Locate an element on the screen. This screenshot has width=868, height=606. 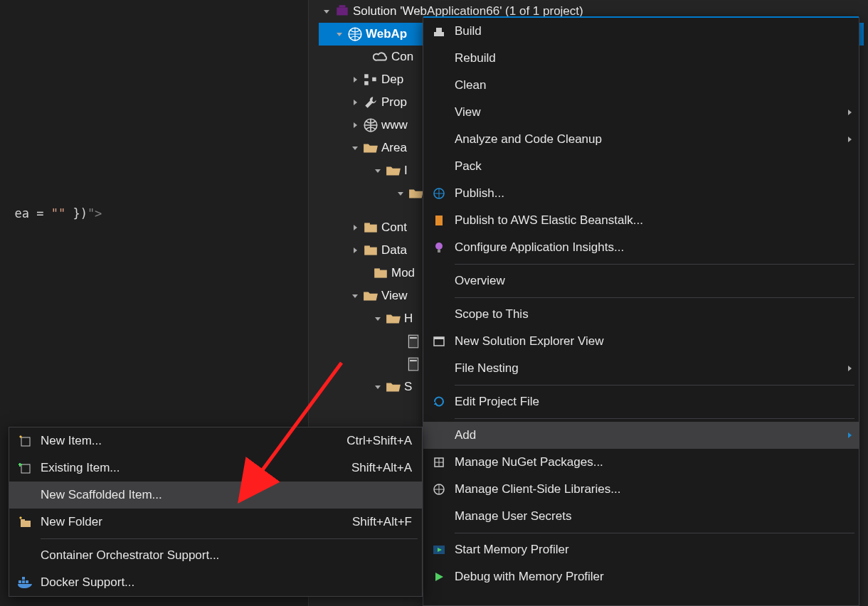
add-submenu: New Item... Ctrl+Shift+A Existing Item..… is located at coordinates (216, 512).